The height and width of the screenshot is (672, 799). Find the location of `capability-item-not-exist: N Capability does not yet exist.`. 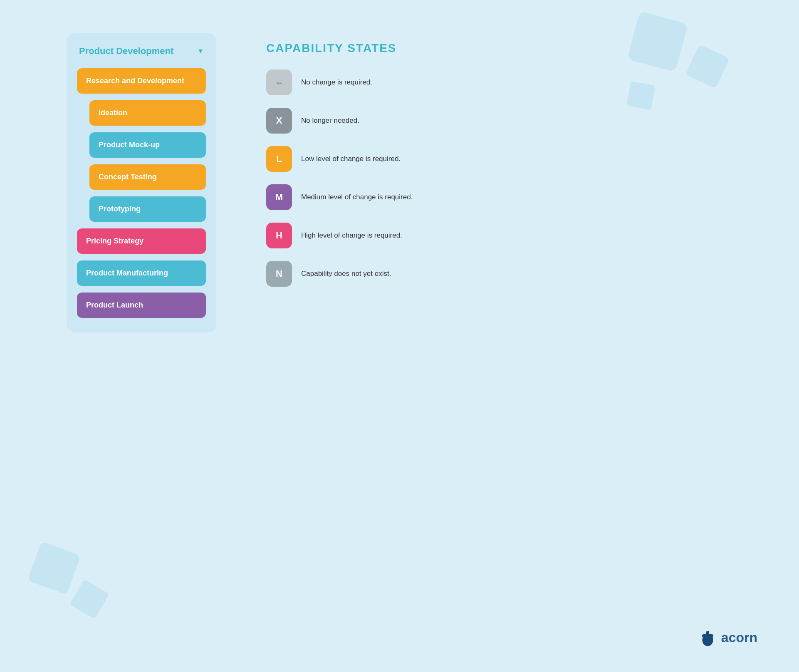

capability-item-not-exist: N Capability does not yet exist. is located at coordinates (512, 274).